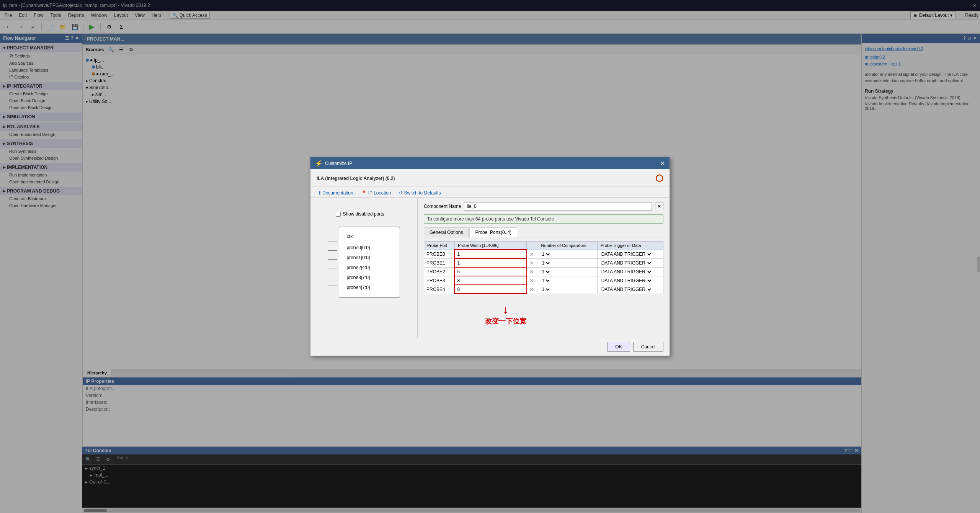 Image resolution: width=980 pixels, height=513 pixels. What do you see at coordinates (360, 214) in the screenshot?
I see `show-disabled-ports-checkbox-area: Show disabled ports` at bounding box center [360, 214].